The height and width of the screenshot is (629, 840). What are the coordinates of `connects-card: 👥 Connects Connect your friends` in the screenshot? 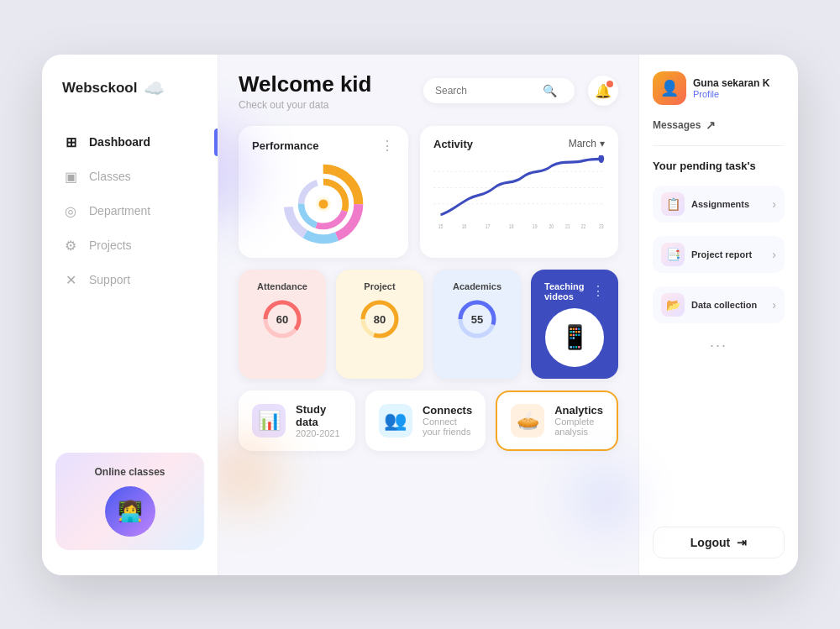 It's located at (425, 421).